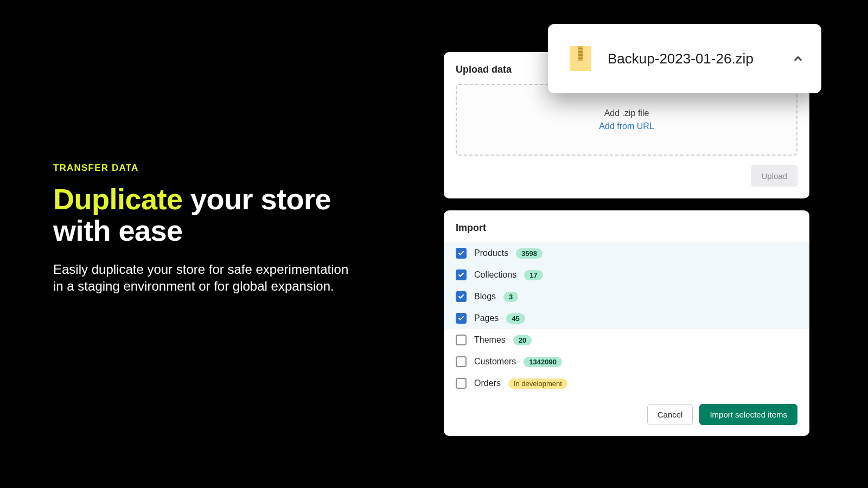  I want to click on import-row-collections: Collections17, so click(627, 275).